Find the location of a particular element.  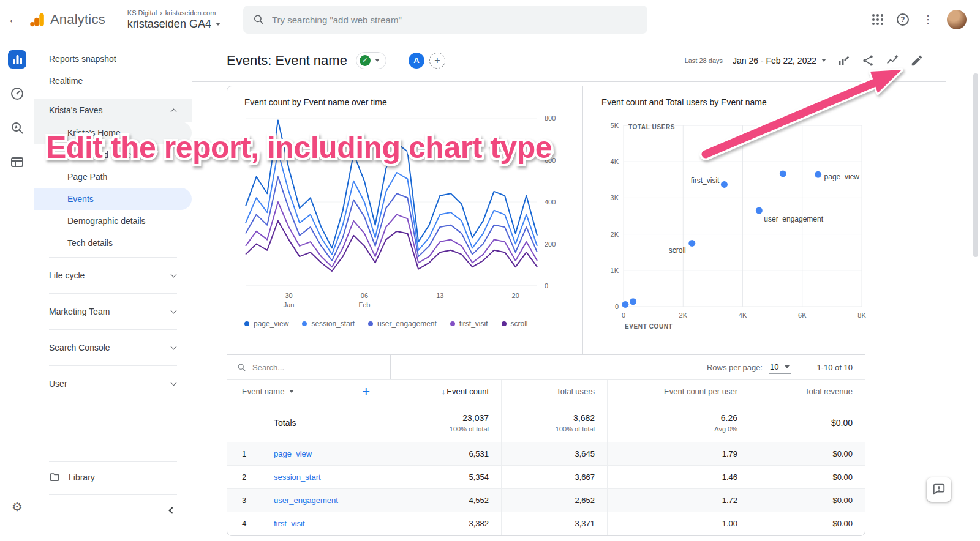

row-cell-total-users: 3,371 is located at coordinates (554, 524).